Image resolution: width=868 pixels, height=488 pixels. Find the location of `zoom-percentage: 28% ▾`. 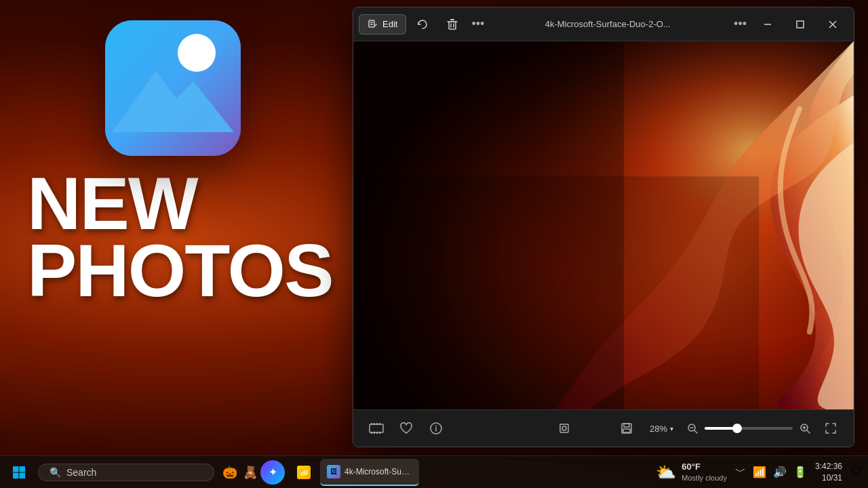

zoom-percentage: 28% ▾ is located at coordinates (662, 428).